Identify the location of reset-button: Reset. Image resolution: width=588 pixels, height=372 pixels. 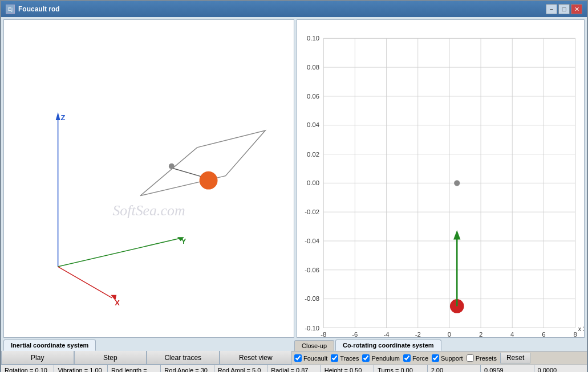
(516, 358).